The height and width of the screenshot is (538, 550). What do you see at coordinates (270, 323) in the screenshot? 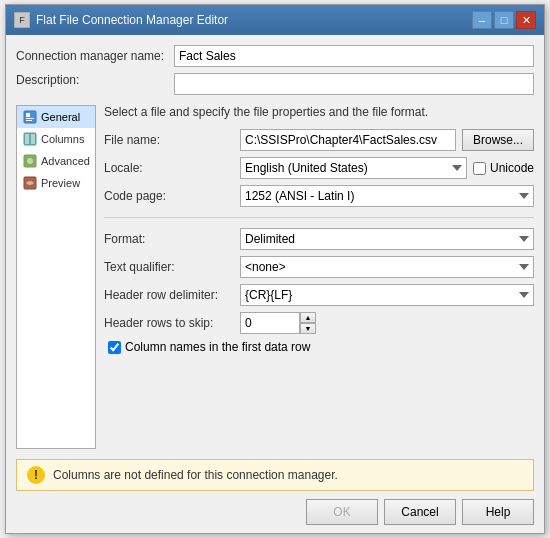
I see `header-rows-skip-input` at bounding box center [270, 323].